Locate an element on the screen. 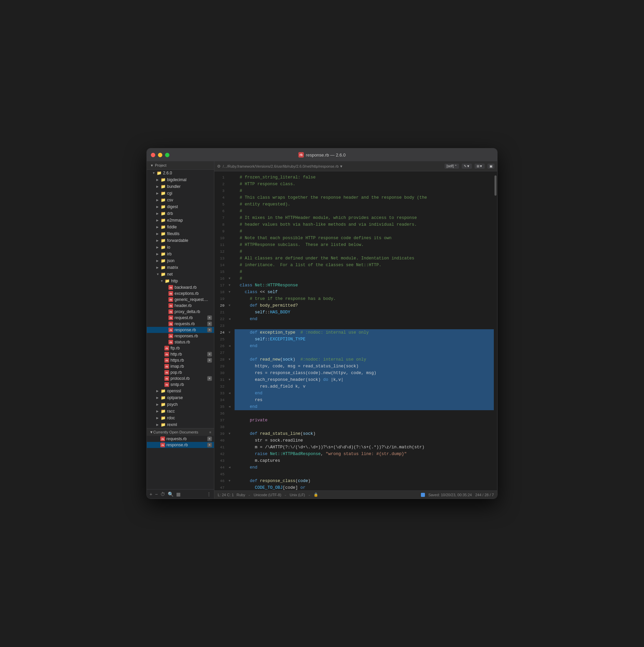 This screenshot has width=644, height=647. breadcrumb-dropdown-icon: ▼ is located at coordinates (341, 166).